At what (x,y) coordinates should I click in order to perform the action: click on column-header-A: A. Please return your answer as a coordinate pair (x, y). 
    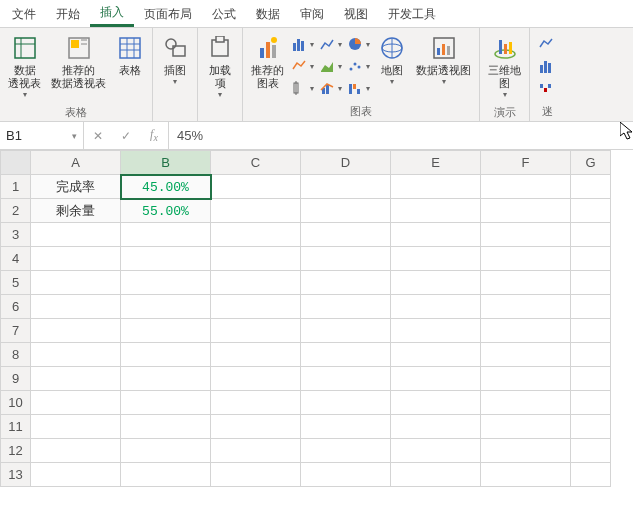
    Looking at the image, I should click on (76, 163).